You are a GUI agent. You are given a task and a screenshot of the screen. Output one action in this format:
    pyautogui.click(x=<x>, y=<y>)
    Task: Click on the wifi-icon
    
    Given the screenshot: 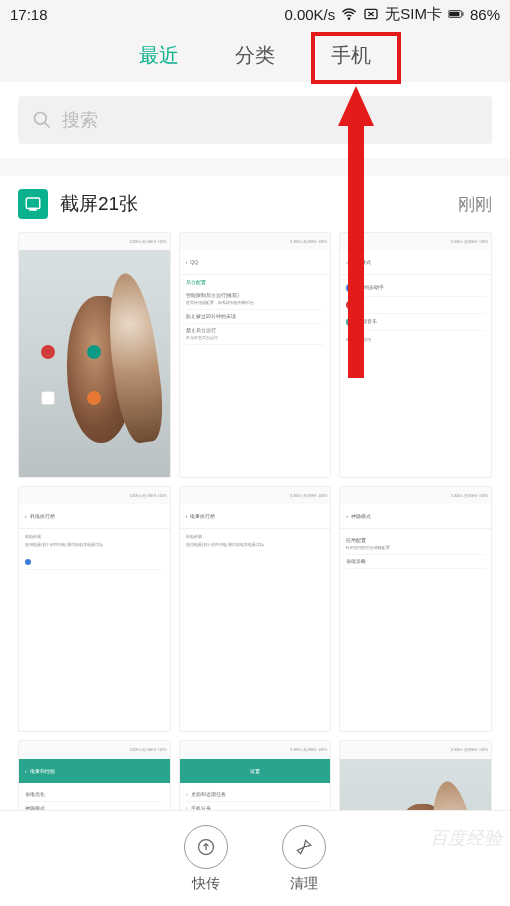 What is the action you would take?
    pyautogui.click(x=349, y=14)
    